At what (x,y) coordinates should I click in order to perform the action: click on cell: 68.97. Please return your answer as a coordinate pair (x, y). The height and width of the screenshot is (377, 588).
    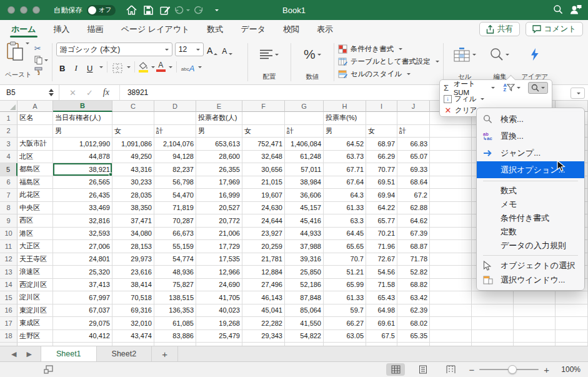
    Looking at the image, I should click on (382, 144).